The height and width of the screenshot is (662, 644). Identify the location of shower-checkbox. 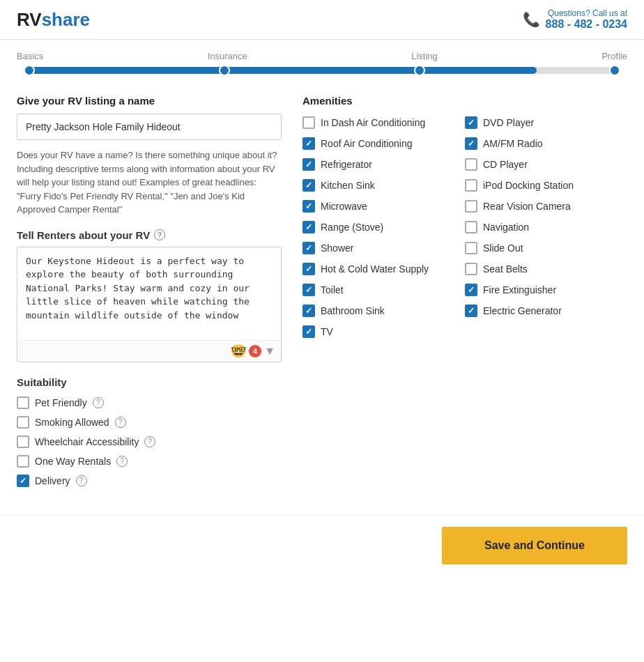
(309, 248).